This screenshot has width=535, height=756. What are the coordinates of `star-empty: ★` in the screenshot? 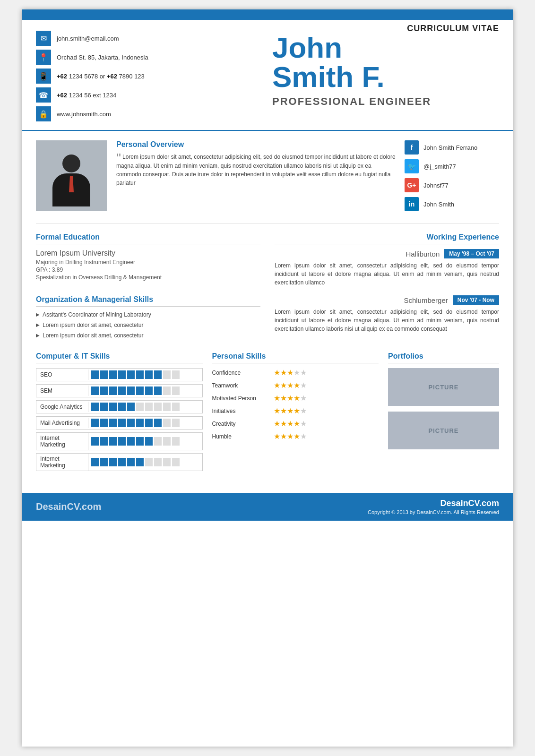 It's located at (303, 398).